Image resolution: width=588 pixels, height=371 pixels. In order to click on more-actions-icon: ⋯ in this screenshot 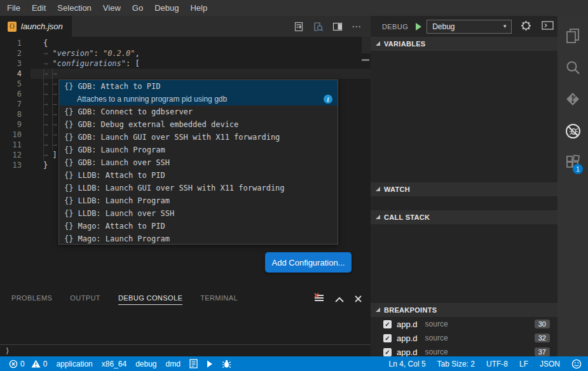, I will do `click(357, 27)`.